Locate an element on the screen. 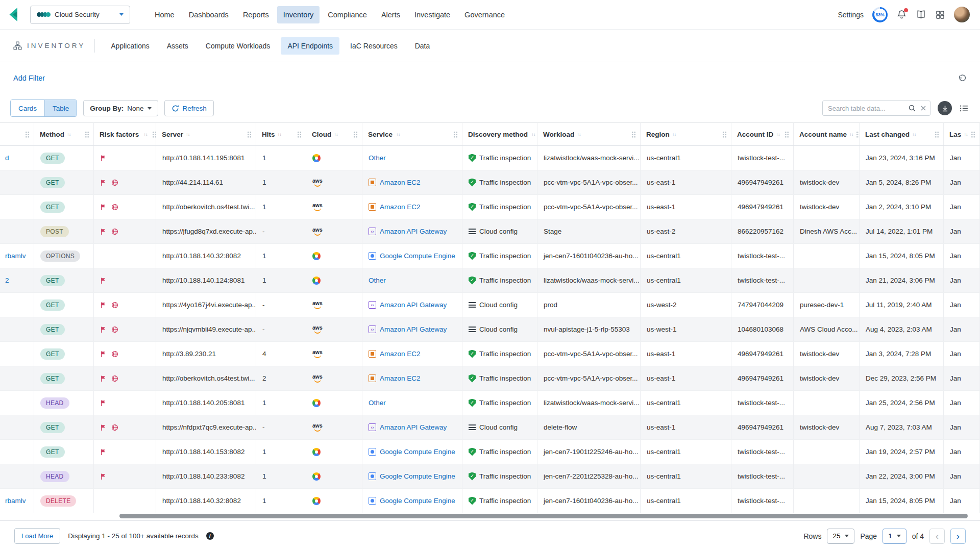 The height and width of the screenshot is (551, 980). tab-compute-workloads: Compute Workloads is located at coordinates (238, 46).